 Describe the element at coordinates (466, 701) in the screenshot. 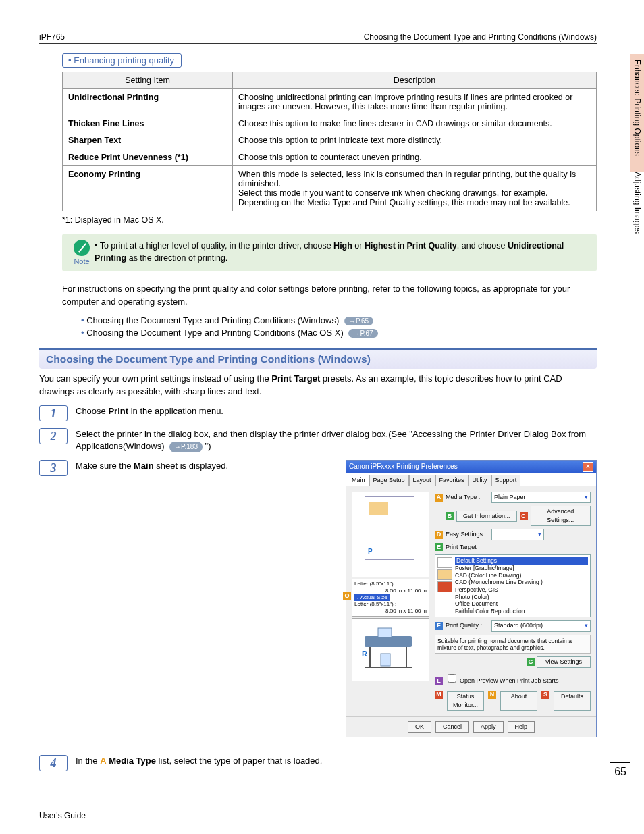

I see `status-monitor-button: Status Monitor...` at that location.